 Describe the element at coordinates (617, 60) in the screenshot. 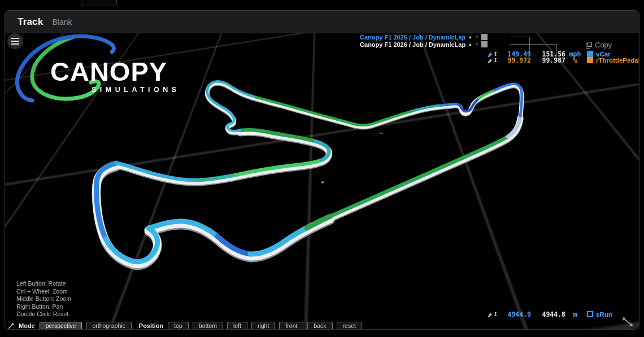

I see `channel-name: rThrottlePedal` at that location.